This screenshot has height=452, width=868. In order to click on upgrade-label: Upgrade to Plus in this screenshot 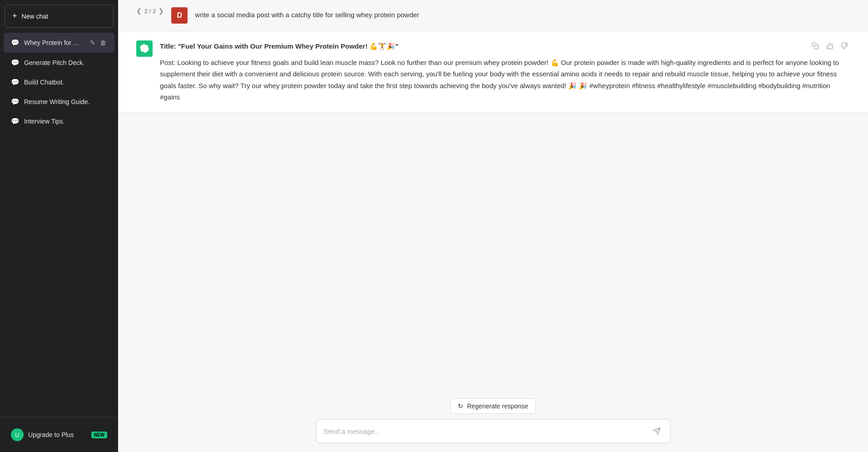, I will do `click(51, 435)`.